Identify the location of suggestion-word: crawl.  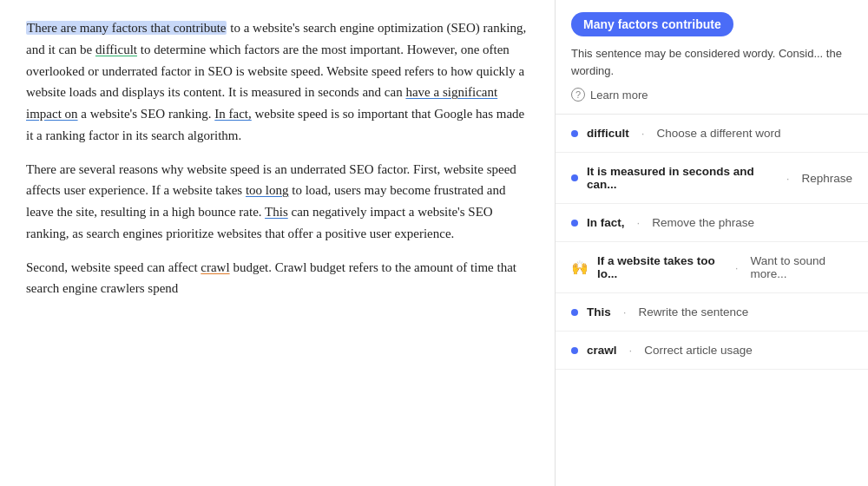
(602, 351).